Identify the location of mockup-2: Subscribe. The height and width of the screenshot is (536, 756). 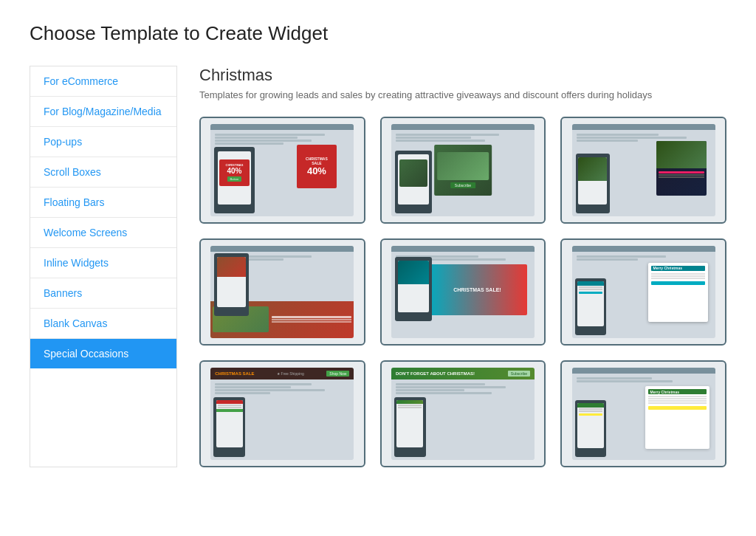
(464, 170).